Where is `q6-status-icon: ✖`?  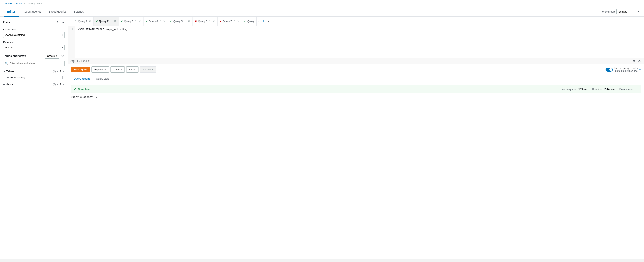 q6-status-icon: ✖ is located at coordinates (196, 21).